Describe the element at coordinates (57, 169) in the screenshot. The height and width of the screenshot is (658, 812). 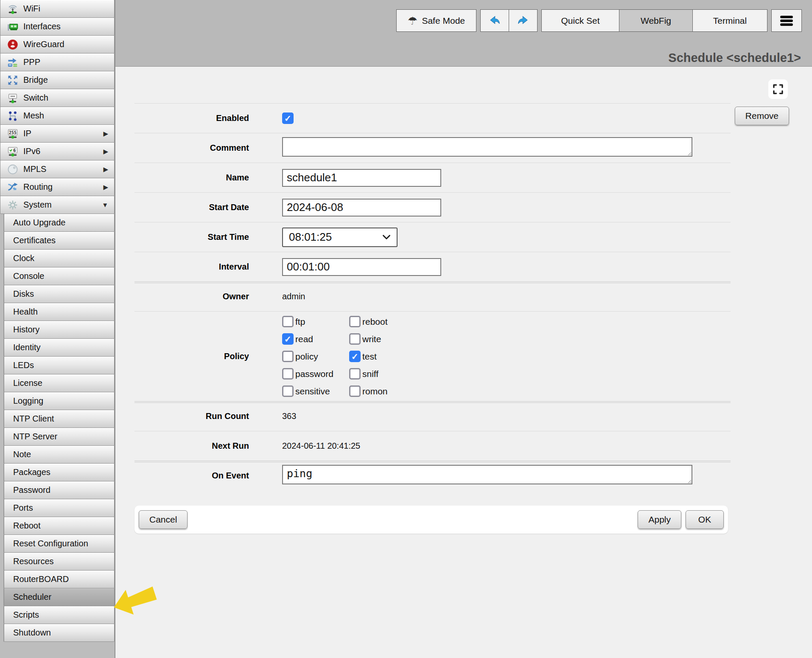
I see `sidebar-item-mpls: MPLS▶` at that location.